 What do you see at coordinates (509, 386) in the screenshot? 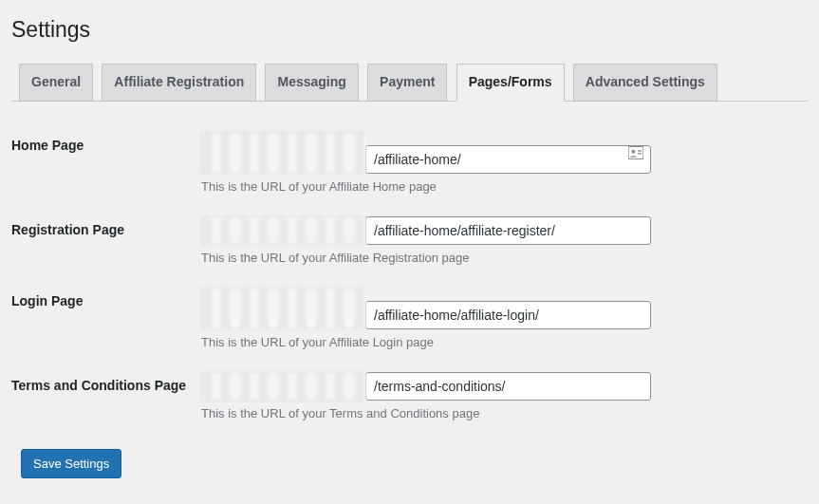
I see `terms-page-input` at bounding box center [509, 386].